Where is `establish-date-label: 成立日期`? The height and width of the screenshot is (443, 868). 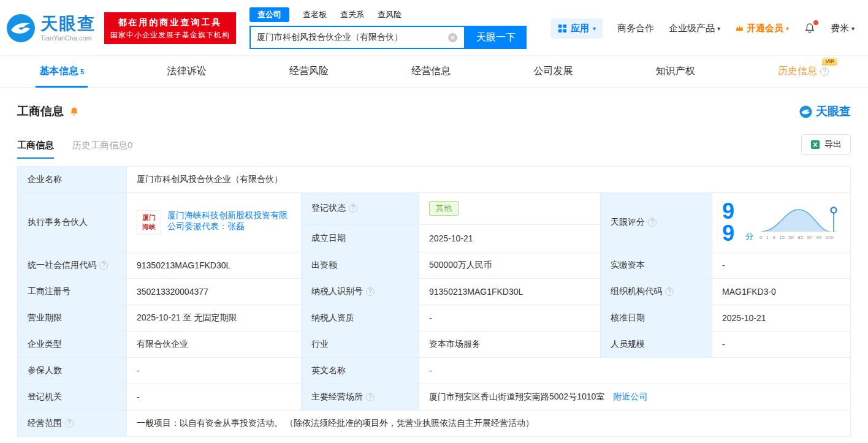
establish-date-label: 成立日期 is located at coordinates (360, 238).